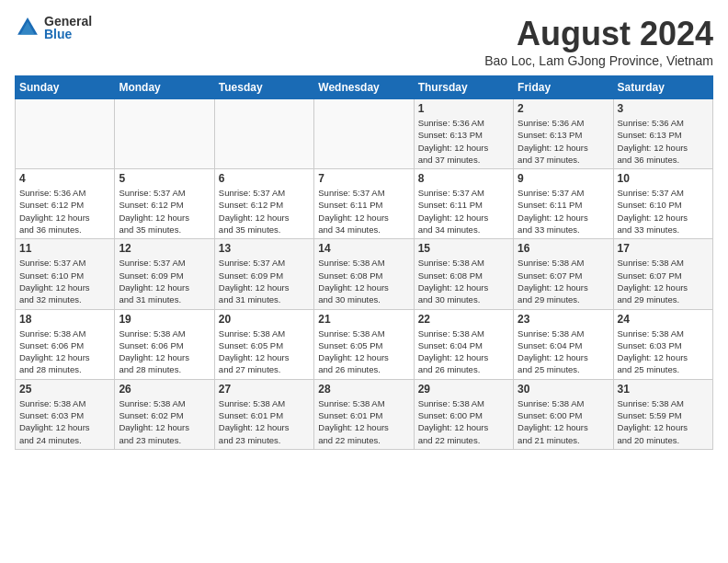 This screenshot has width=728, height=563. Describe the element at coordinates (463, 414) in the screenshot. I see `calendar-cell: 29Sunrise: 5:38 AM Sunset: 6:00 PM Dayli…` at that location.